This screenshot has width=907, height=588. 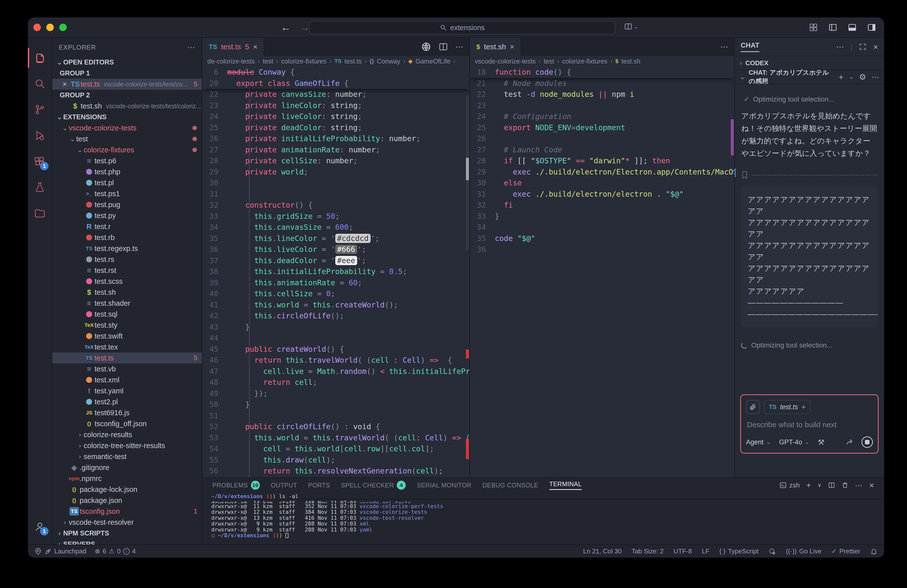 What do you see at coordinates (127, 171) in the screenshot?
I see `tree-file-test.php: test.php` at bounding box center [127, 171].